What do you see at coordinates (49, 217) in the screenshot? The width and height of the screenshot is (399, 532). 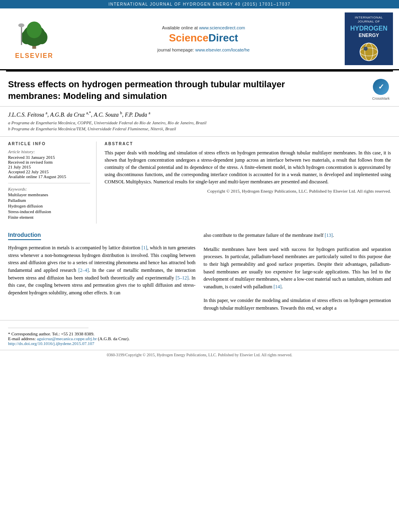 I see `keyword-5: Finite element` at bounding box center [49, 217].